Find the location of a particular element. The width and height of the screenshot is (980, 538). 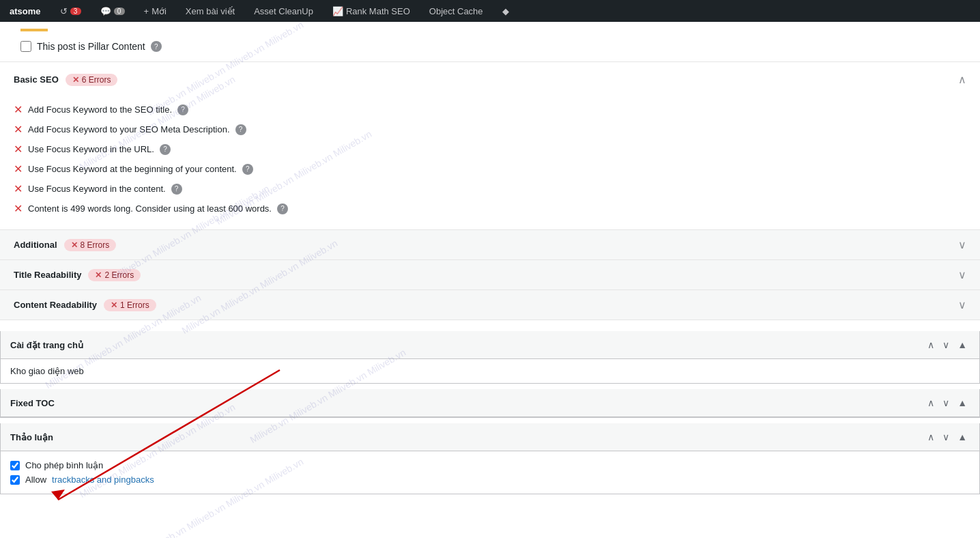

content-readability-section: Content Readability ✕ 1 Errors ∨ is located at coordinates (490, 305).